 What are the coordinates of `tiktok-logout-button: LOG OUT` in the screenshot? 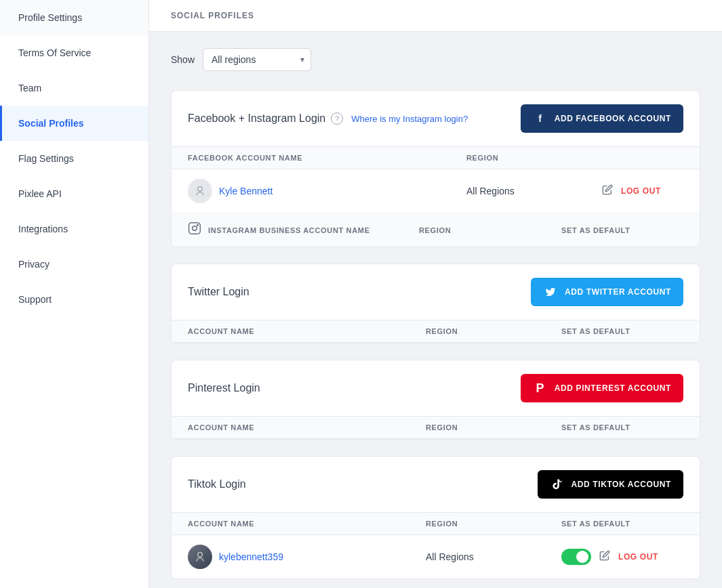 It's located at (639, 557).